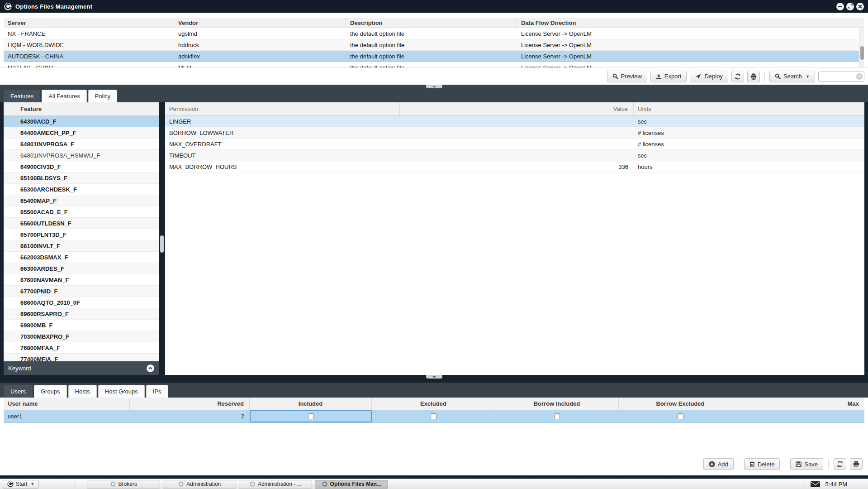  Describe the element at coordinates (627, 77) in the screenshot. I see `preview-button: Preview` at that location.